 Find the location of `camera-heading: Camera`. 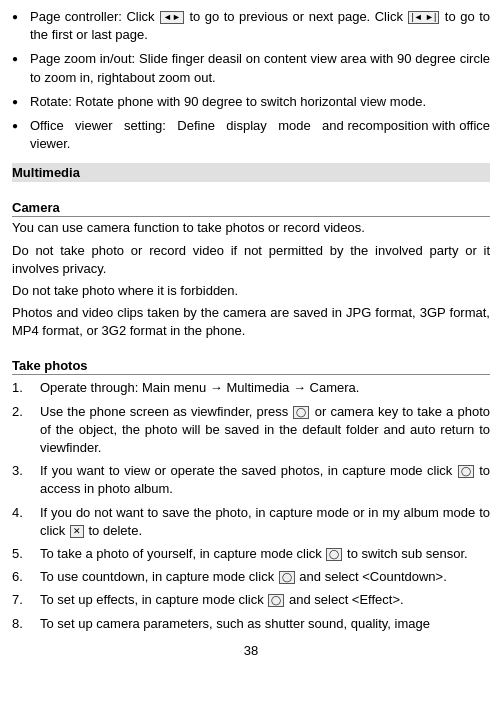

camera-heading: Camera is located at coordinates (251, 208).